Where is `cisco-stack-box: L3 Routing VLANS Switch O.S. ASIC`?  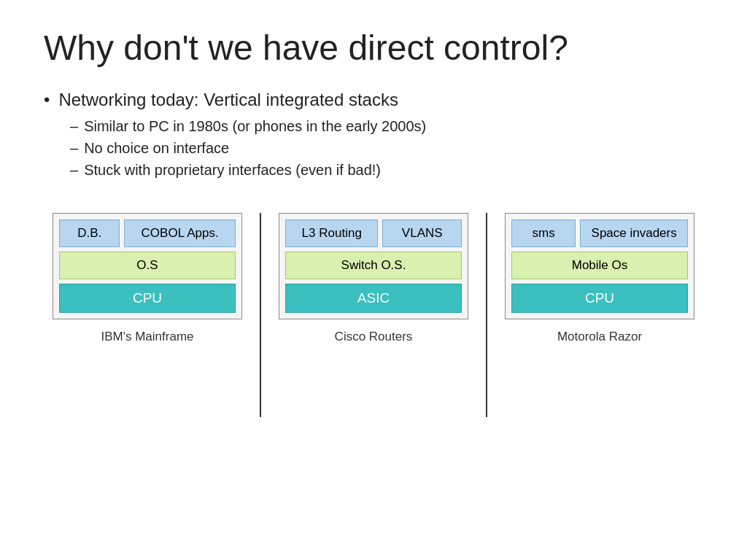 cisco-stack-box: L3 Routing VLANS Switch O.S. ASIC is located at coordinates (374, 266).